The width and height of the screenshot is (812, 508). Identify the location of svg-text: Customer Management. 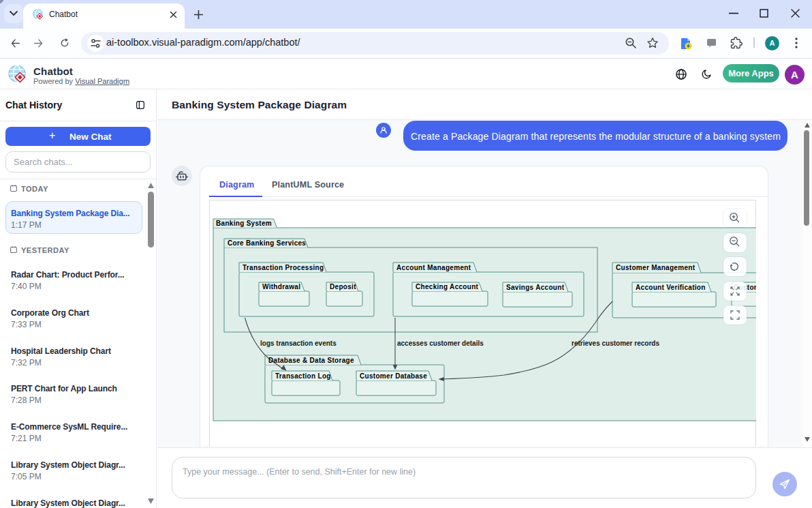
(655, 267).